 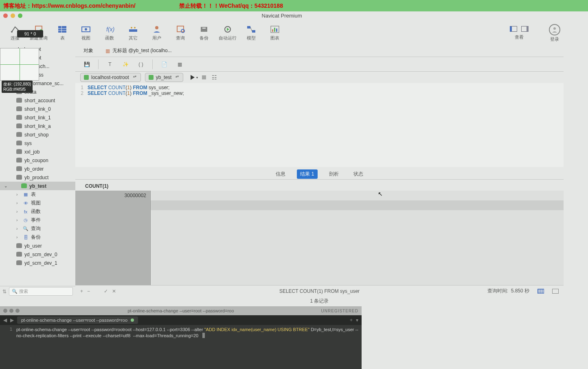 What do you see at coordinates (37, 263) in the screenshot?
I see `sidebar-item-yd_scm_dev_1: yd_scm_dev_1` at bounding box center [37, 263].